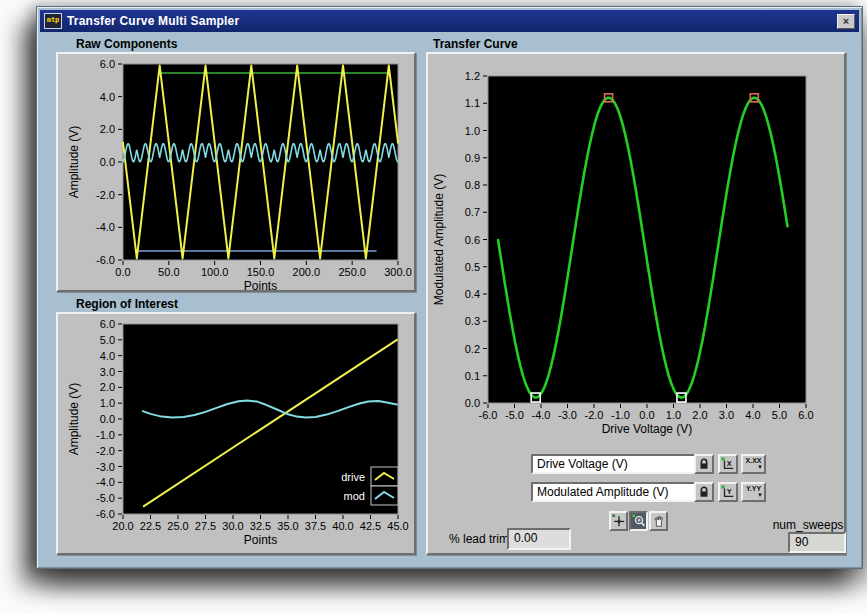 This screenshot has width=867, height=614. I want to click on svg-text: 25.0, so click(178, 526).